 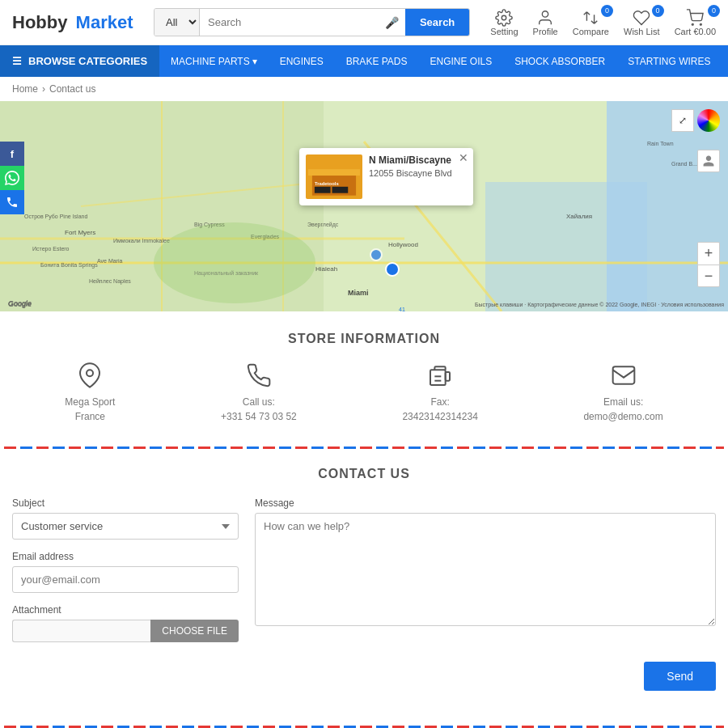 What do you see at coordinates (377, 61) in the screenshot?
I see `nav-brake-pads: BRAKE PADS` at bounding box center [377, 61].